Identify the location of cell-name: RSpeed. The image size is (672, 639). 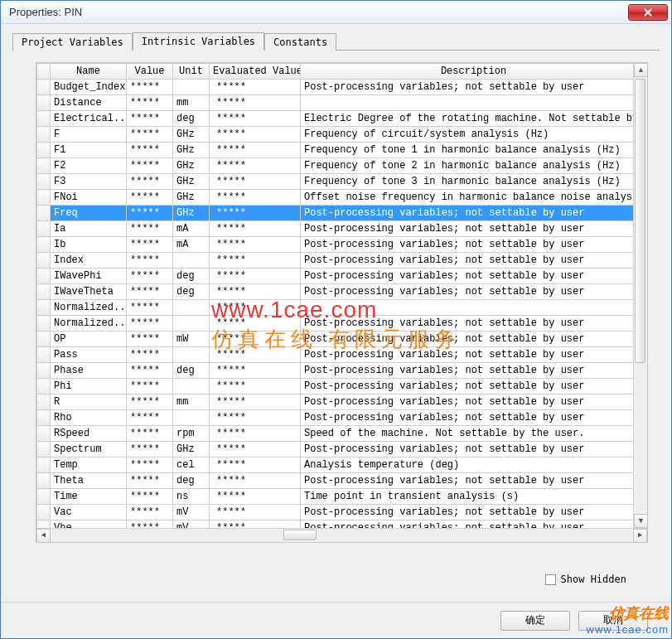
(89, 434).